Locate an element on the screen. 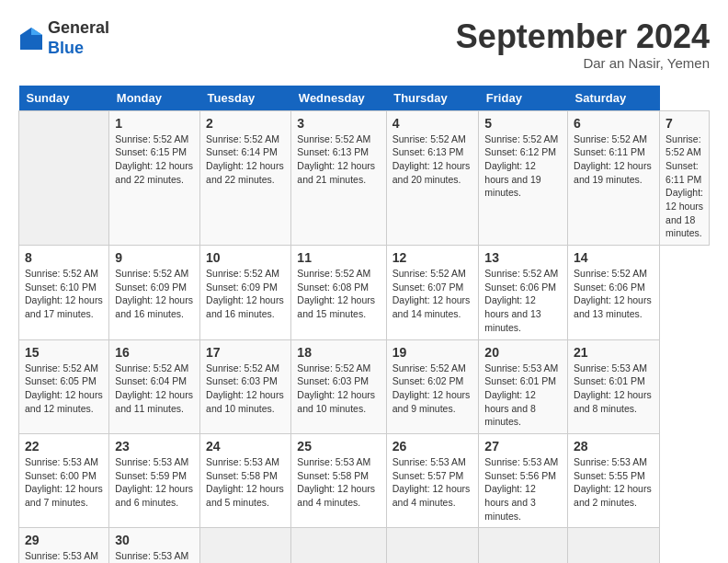 This screenshot has height=563, width=728. day-detail: Sunrise: 5:52 AM Sunset: 6:05 PM Dayligh… is located at coordinates (64, 388).